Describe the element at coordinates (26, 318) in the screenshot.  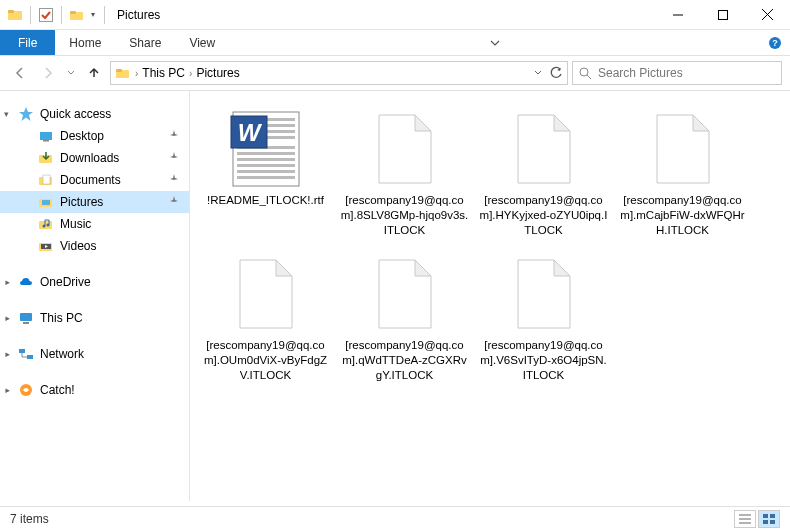
I see `monitor-icon` at that location.